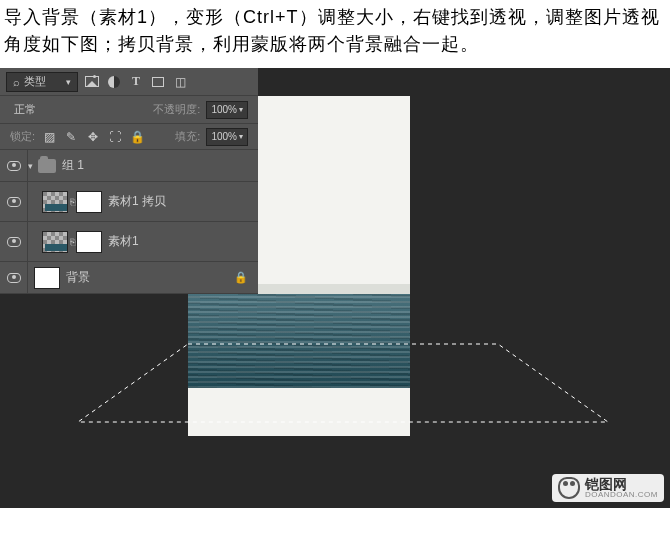 The image size is (670, 548). I want to click on pixel-filter-icon, so click(92, 82).